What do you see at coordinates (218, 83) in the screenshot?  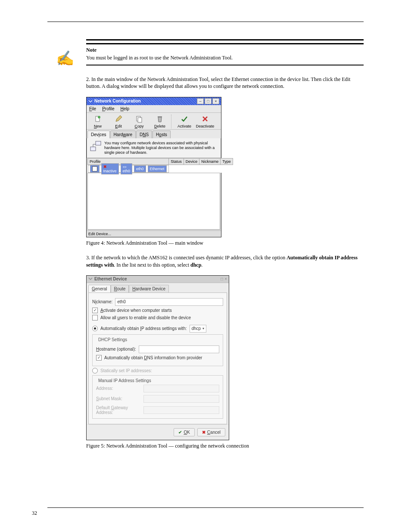 I see `step-2-text: In the main window of the Network Admini…` at bounding box center [218, 83].